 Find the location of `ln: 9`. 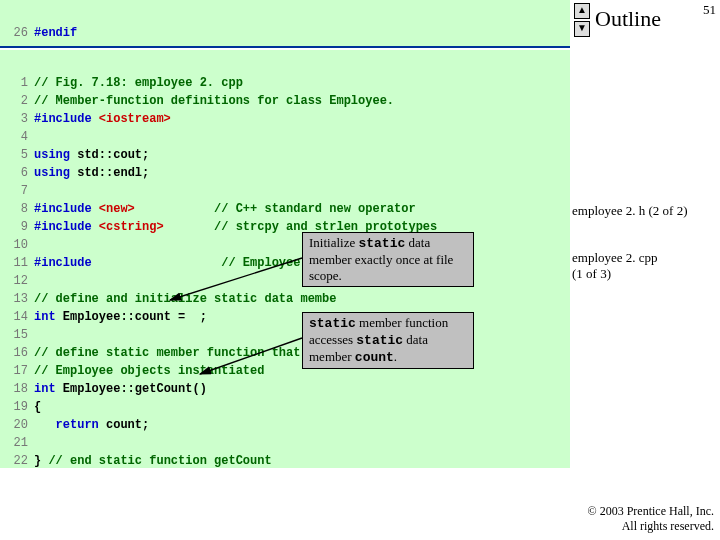

ln: 9 is located at coordinates (19, 227).